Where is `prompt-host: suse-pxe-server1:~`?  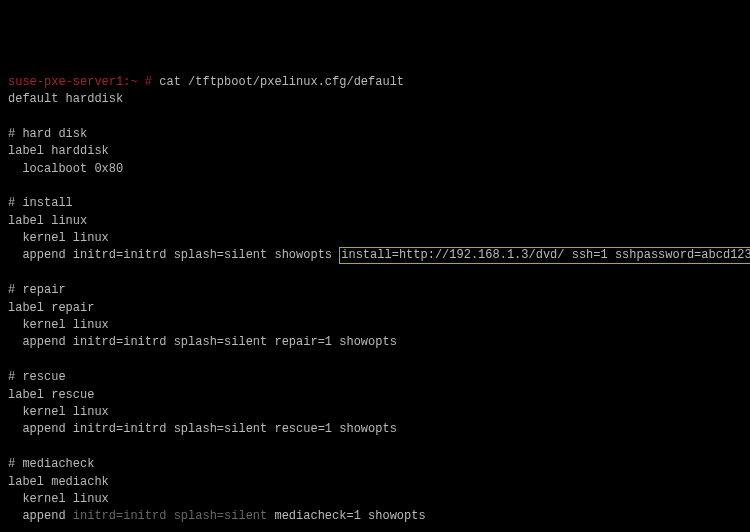 prompt-host: suse-pxe-server1:~ is located at coordinates (73, 82).